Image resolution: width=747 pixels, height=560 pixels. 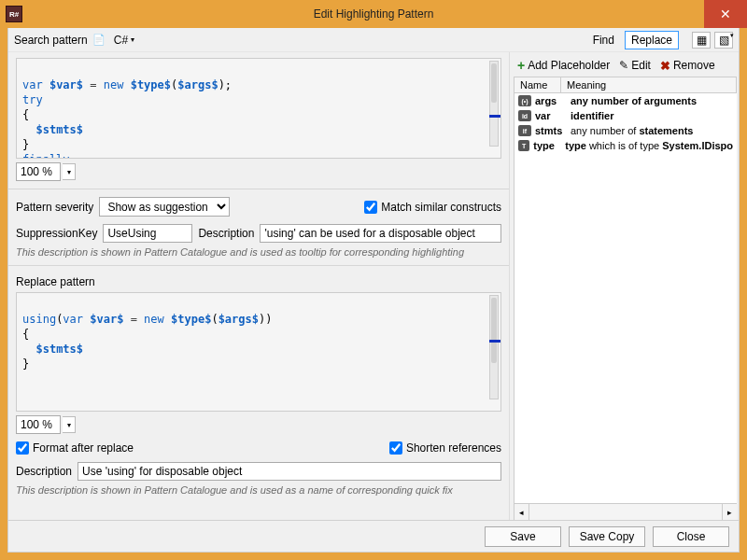 I want to click on replace-description-hint: This description is shown in Pattern Cat…, so click(x=259, y=490).